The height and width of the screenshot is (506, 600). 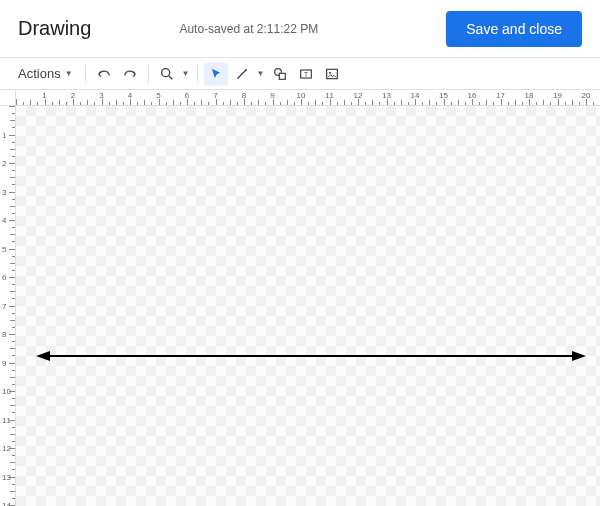 What do you see at coordinates (308, 98) in the screenshot?
I see `horizontal-ruler: 123456789101112131415161718192021` at bounding box center [308, 98].